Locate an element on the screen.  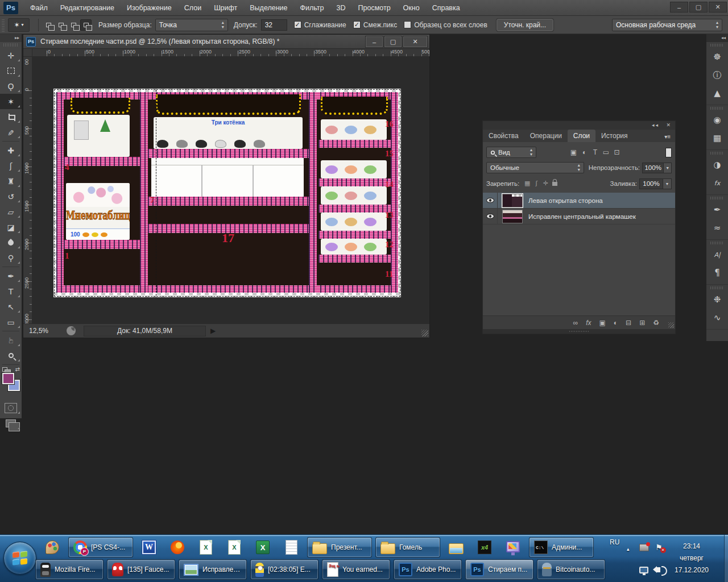
type-tool: T is located at coordinates (11, 291).